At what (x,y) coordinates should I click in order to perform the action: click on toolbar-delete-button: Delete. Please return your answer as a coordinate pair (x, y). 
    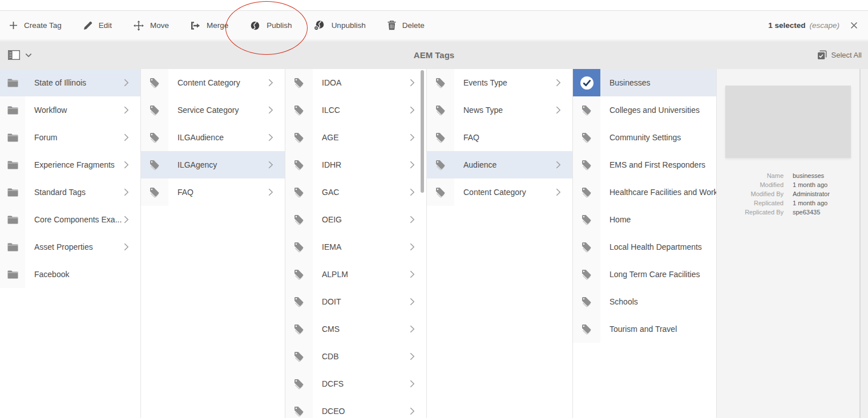
    Looking at the image, I should click on (406, 25).